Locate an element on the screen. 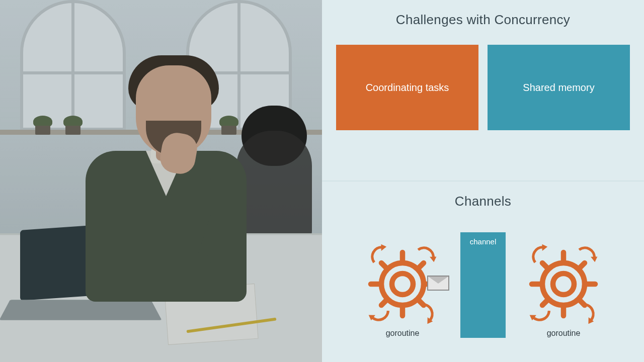  card-label: Shared memory is located at coordinates (558, 87).